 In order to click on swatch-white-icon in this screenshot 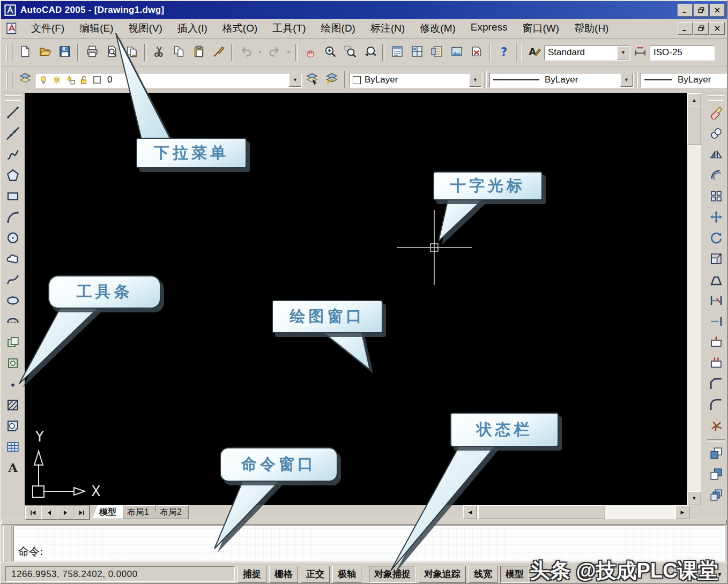, I will do `click(97, 80)`.